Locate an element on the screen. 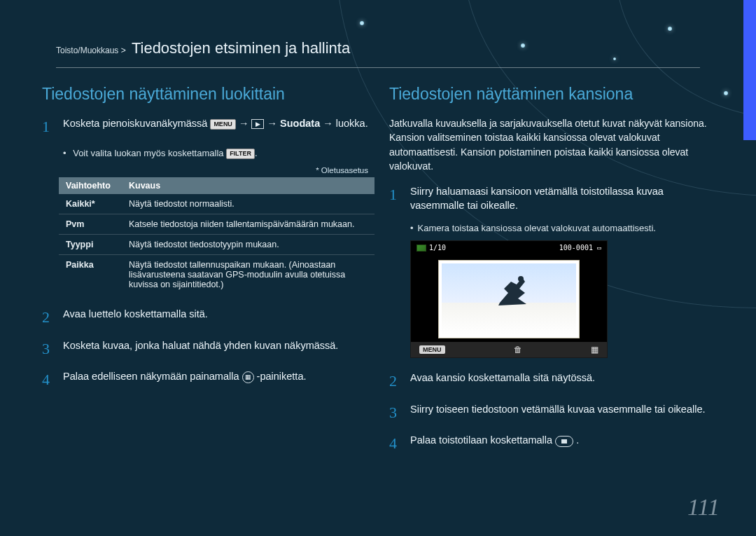  step-4-right: 4 Palaa toistotilaan koskettamalla . is located at coordinates (554, 444).